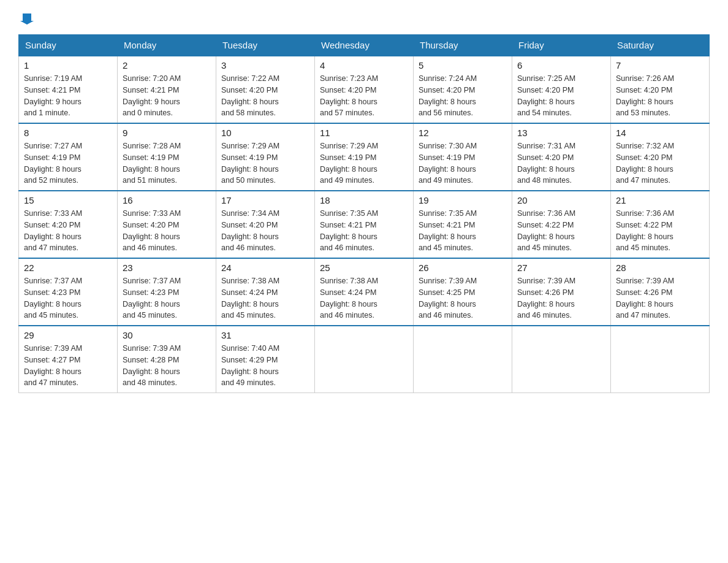 The height and width of the screenshot is (563, 728). Describe the element at coordinates (167, 65) in the screenshot. I see `day-number: 2` at that location.